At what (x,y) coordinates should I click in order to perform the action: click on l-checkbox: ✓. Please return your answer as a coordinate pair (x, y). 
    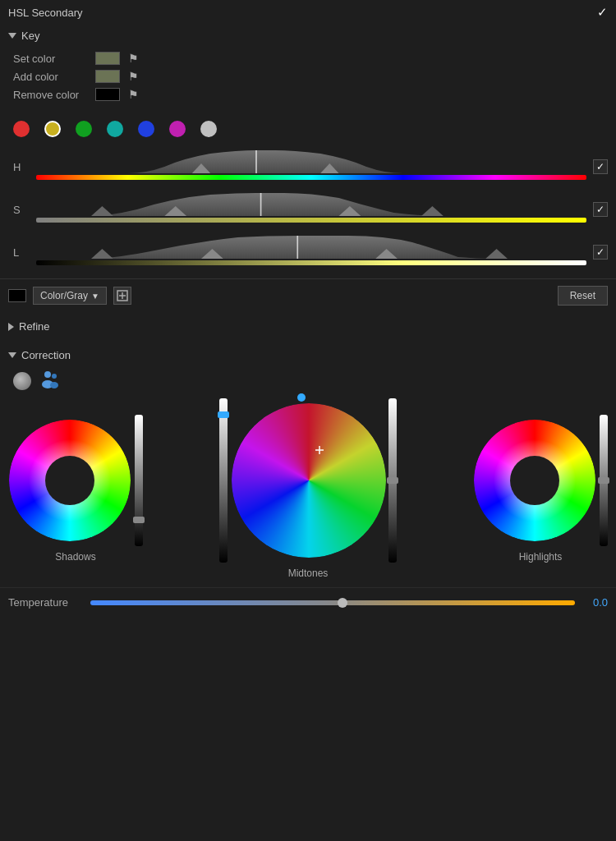
    Looking at the image, I should click on (600, 252).